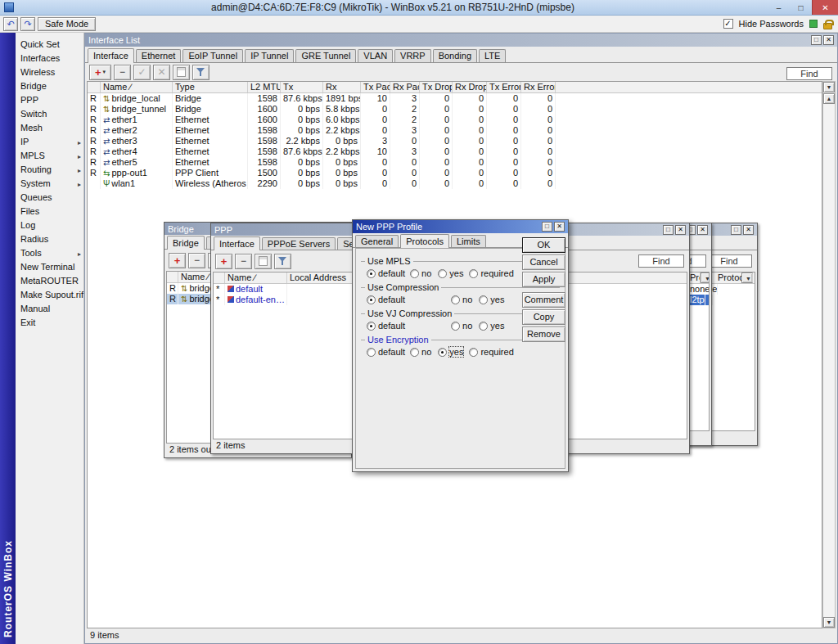  I want to click on col-rx-errors: Rx Errors, so click(538, 87).